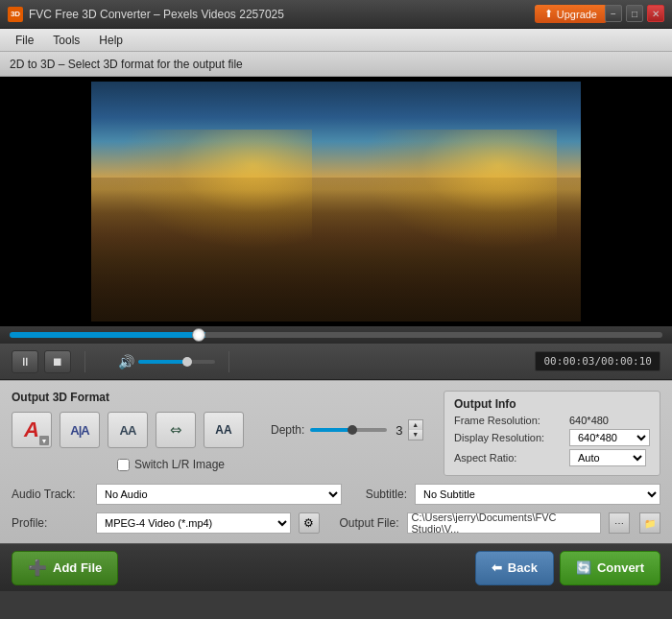  What do you see at coordinates (608, 458) in the screenshot?
I see `aspect-ratio-select: Auto 4:3 16:9` at bounding box center [608, 458].